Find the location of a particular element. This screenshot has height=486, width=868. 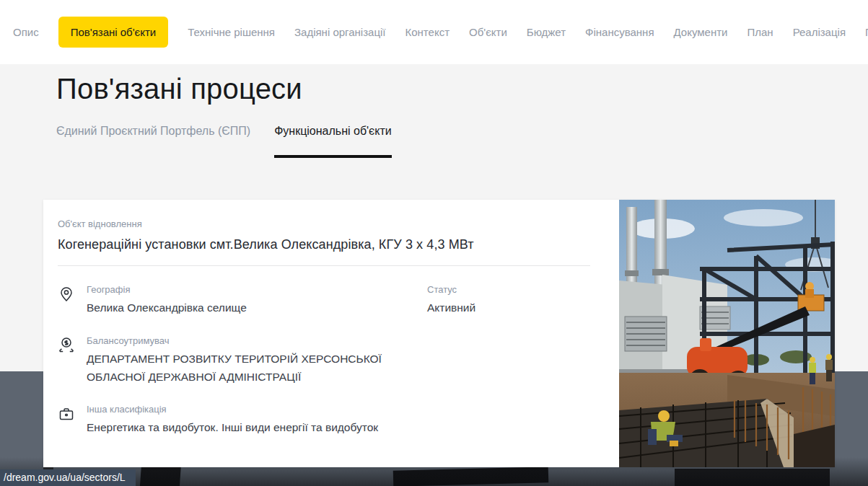

field-label: Інша класифікація is located at coordinates (232, 410).